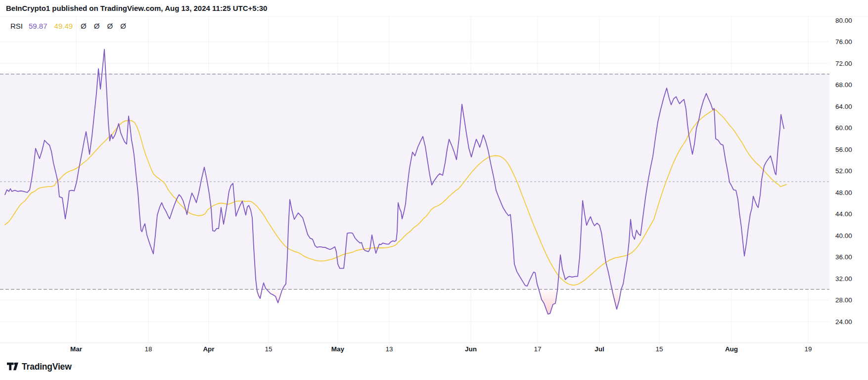 Image resolution: width=868 pixels, height=380 pixels. What do you see at coordinates (844, 300) in the screenshot?
I see `price-axis-label: 28.00` at bounding box center [844, 300].